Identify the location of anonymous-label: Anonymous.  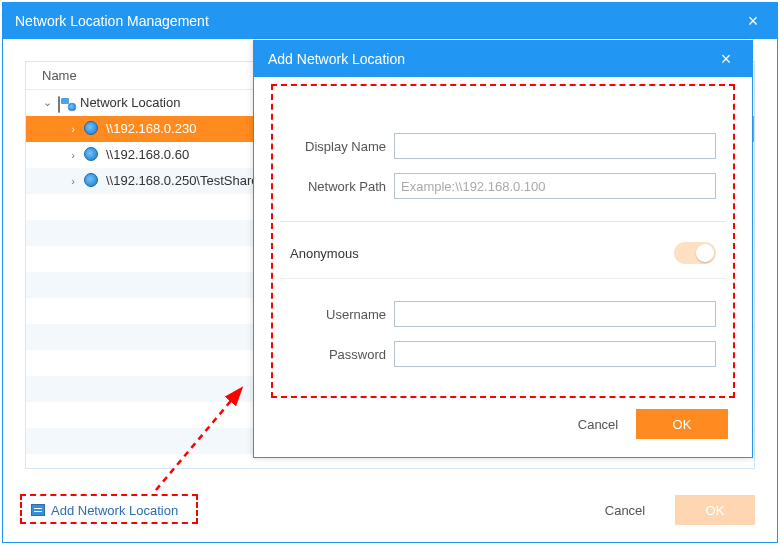
(324, 254).